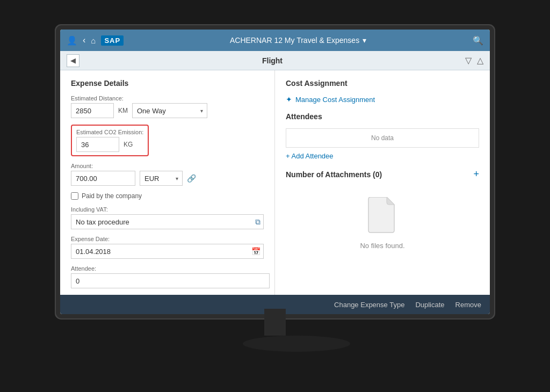 This screenshot has height=392, width=550. I want to click on trip-type-select-wrapper: One Way Round Trip ▾, so click(170, 111).